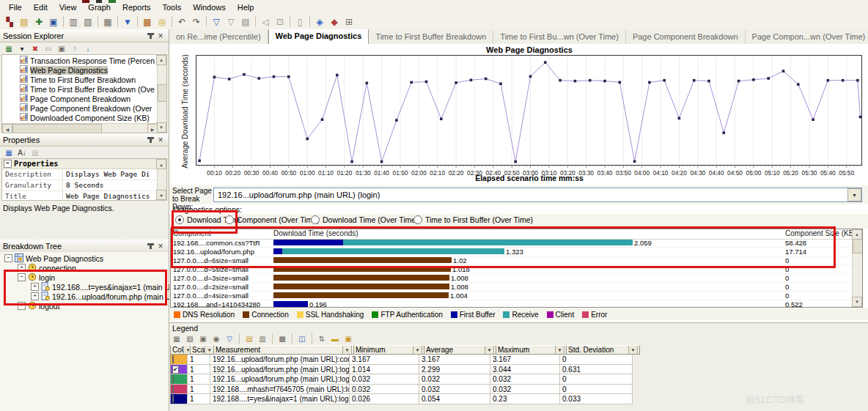 The width and height of the screenshot is (868, 411). I want to click on configure-measurement-icon: ▤, so click(249, 339).